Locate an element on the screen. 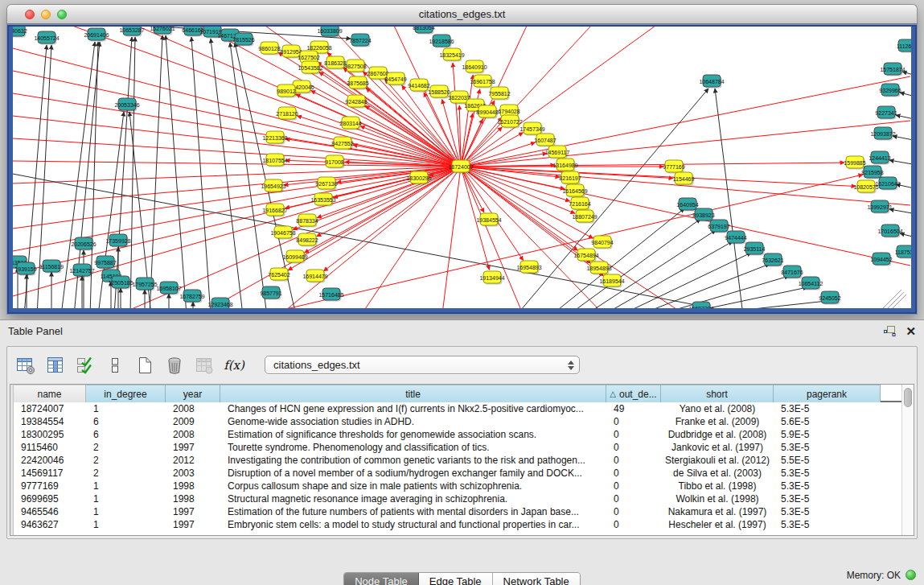 This screenshot has height=585, width=924. graph-node: 1640632 is located at coordinates (20, 32).